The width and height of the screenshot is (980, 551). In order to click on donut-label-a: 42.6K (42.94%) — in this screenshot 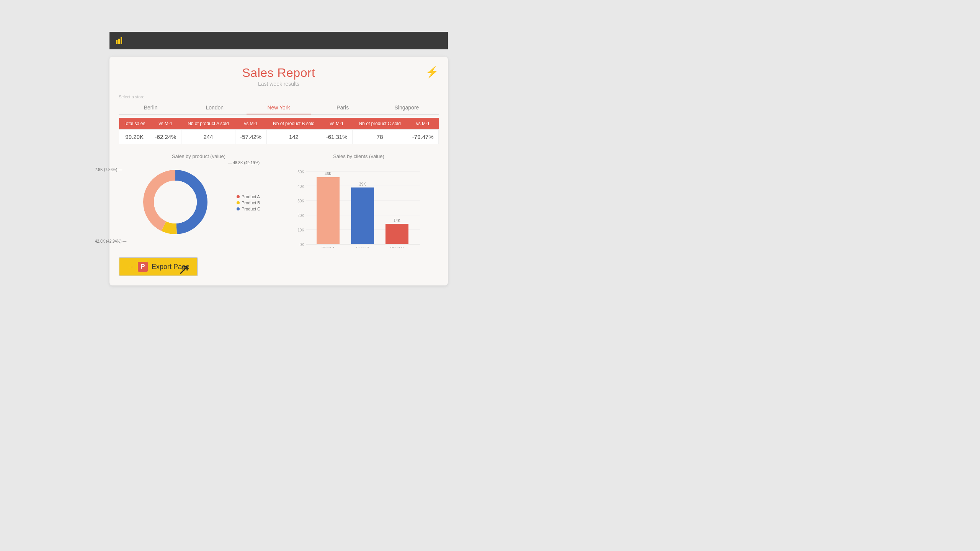, I will do `click(111, 241)`.